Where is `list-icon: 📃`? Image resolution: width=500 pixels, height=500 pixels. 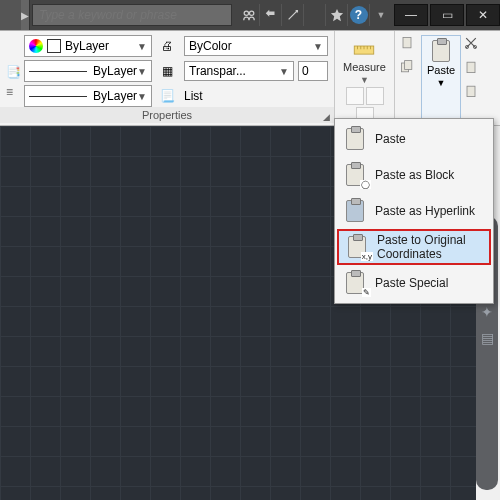 list-icon: 📃 is located at coordinates (167, 96).